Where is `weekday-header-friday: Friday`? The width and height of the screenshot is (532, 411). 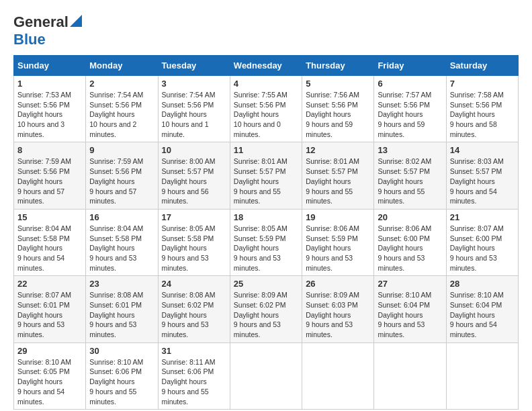
weekday-header-friday: Friday is located at coordinates (410, 66).